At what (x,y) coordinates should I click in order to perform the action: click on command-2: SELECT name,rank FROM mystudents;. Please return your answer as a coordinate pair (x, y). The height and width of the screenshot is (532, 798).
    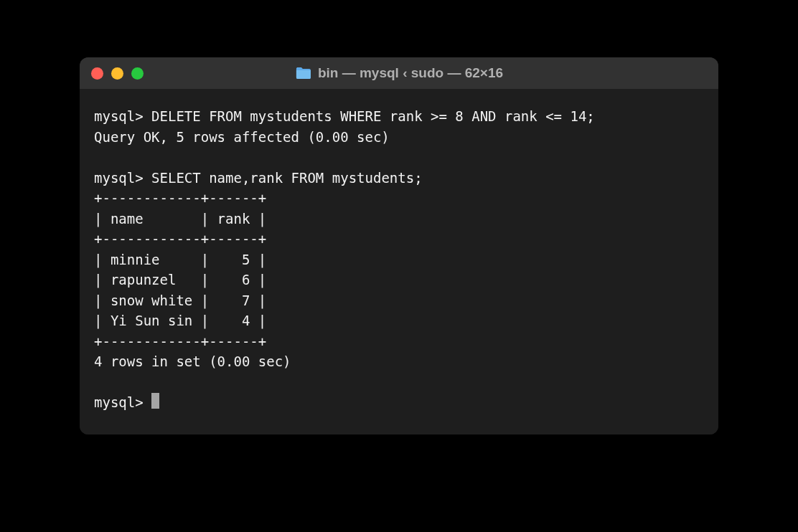
    Looking at the image, I should click on (287, 178).